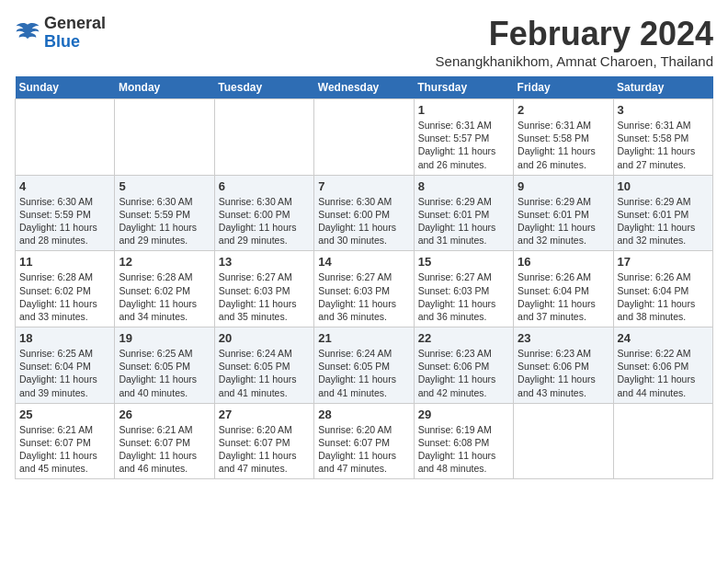  I want to click on cell-date-number: 23, so click(563, 339).